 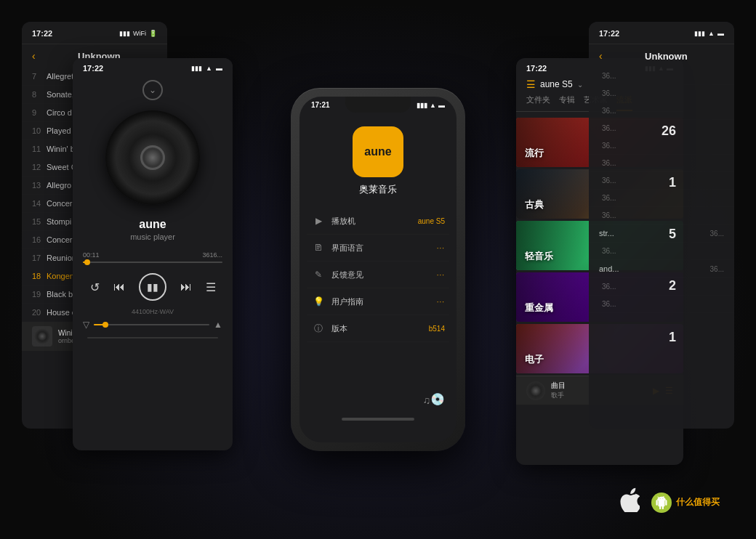 I want to click on right-back-status: ▮▮▮ ▲ ▬, so click(x=709, y=33).